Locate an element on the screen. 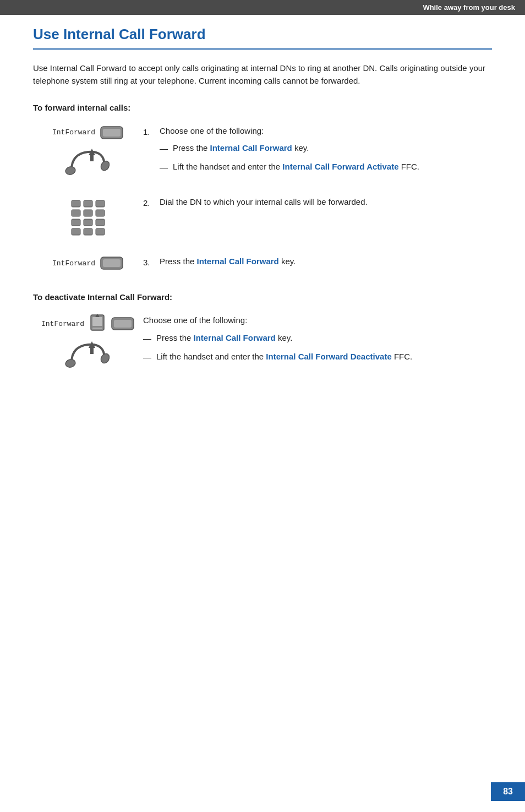 The image size is (525, 812). header-bar: While away from your desk is located at coordinates (262, 8).